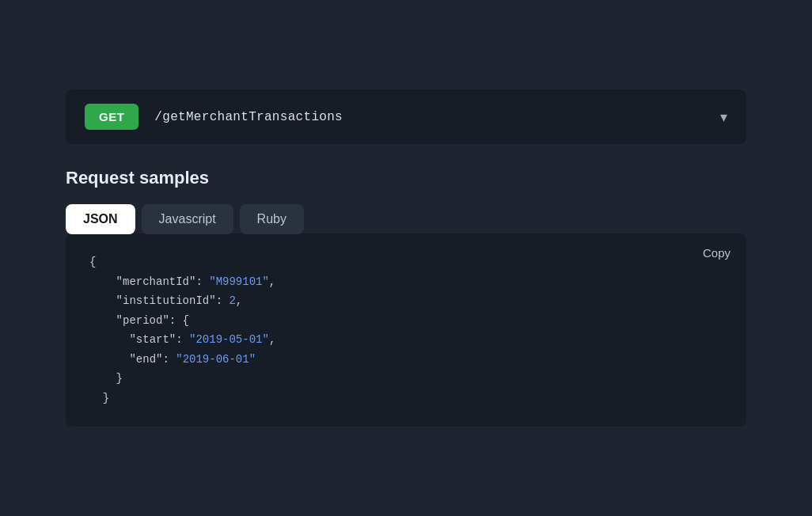 The image size is (812, 516). Describe the element at coordinates (249, 117) in the screenshot. I see `endpoint-path: /getMerchantTransactions` at that location.